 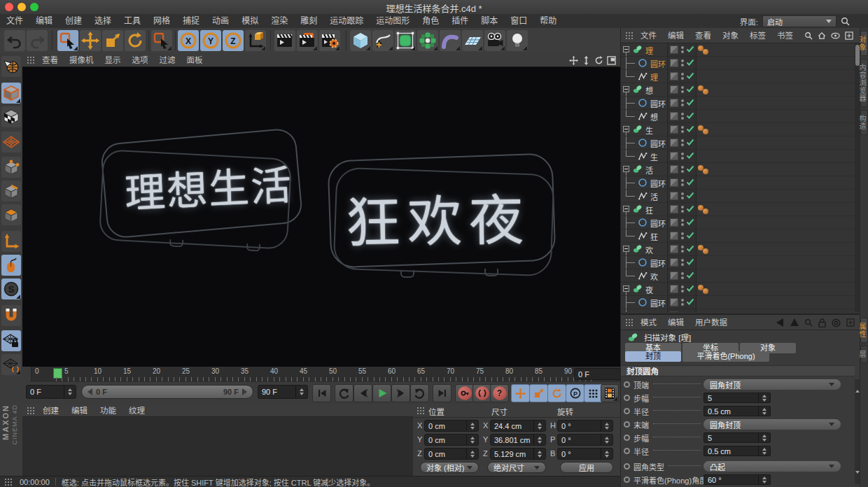 What do you see at coordinates (81, 60) in the screenshot?
I see `viewport-menu-item-1: 摄像机` at bounding box center [81, 60].